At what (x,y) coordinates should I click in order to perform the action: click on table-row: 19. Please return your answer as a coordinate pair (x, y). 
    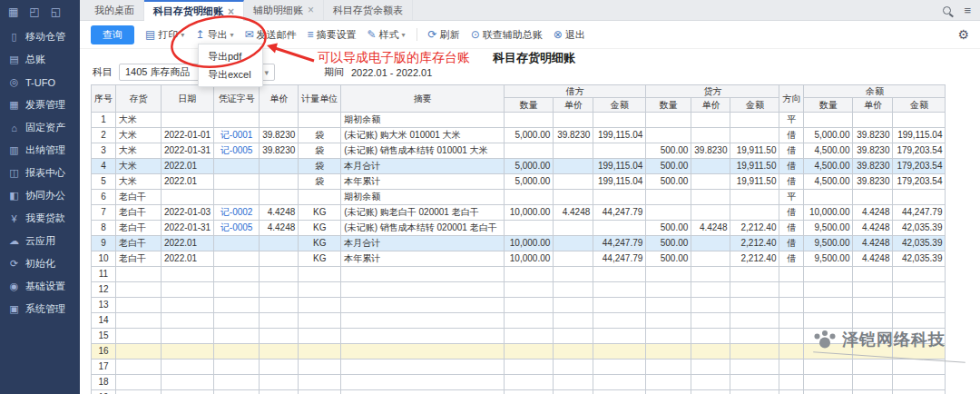
    Looking at the image, I should click on (519, 392).